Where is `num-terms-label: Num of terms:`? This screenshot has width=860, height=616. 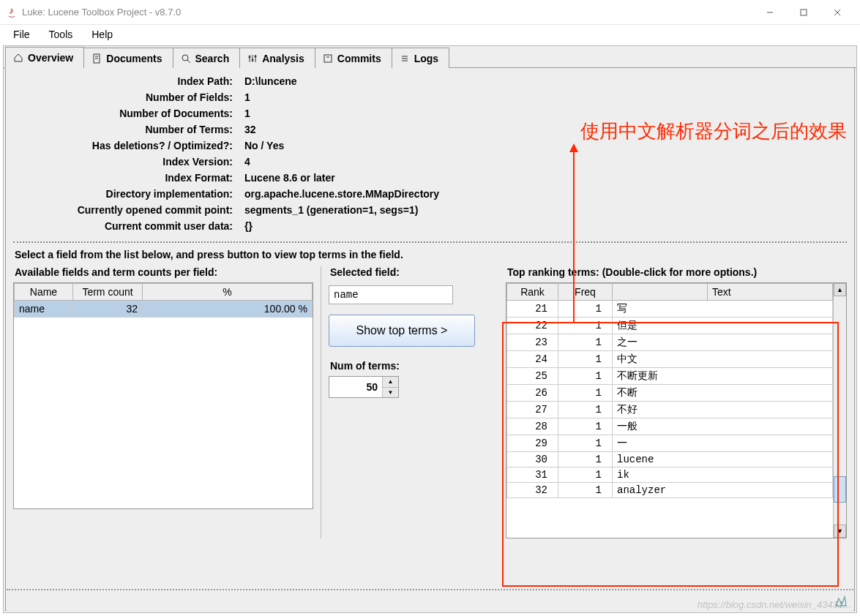 num-terms-label: Num of terms: is located at coordinates (411, 368).